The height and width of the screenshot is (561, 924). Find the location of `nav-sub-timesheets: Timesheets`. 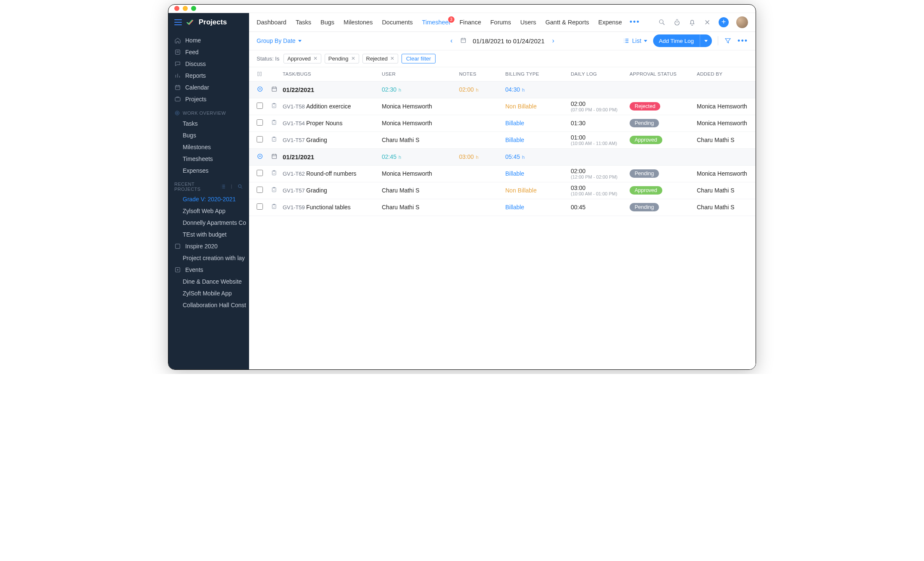

nav-sub-timesheets: Timesheets is located at coordinates (209, 159).